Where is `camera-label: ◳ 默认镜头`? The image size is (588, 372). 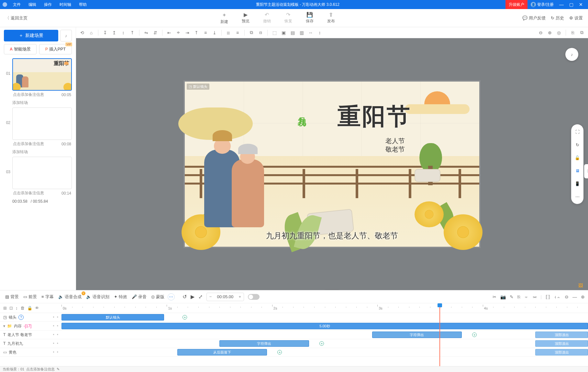 camera-label: ◳ 默认镜头 is located at coordinates (198, 87).